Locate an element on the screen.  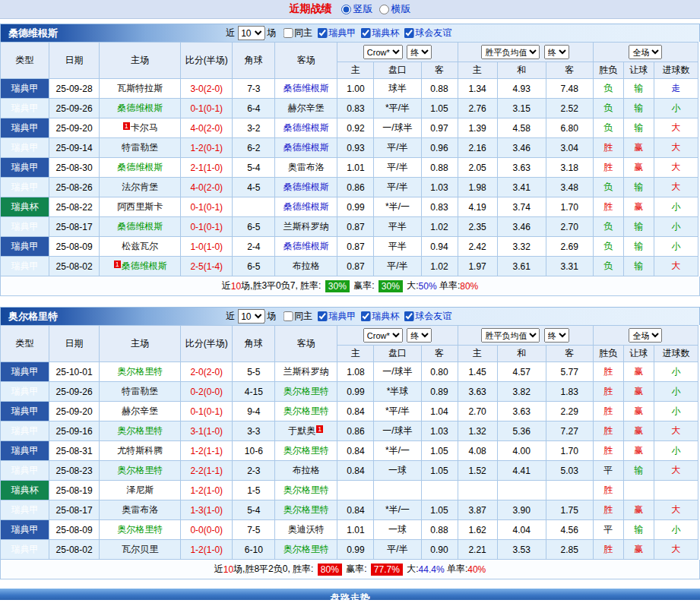
summary-text: 50% is located at coordinates (428, 286).